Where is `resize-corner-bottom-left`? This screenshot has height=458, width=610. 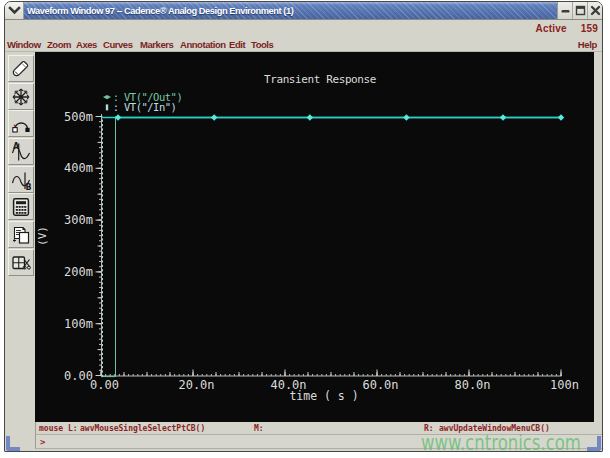 resize-corner-bottom-left is located at coordinates (13, 444).